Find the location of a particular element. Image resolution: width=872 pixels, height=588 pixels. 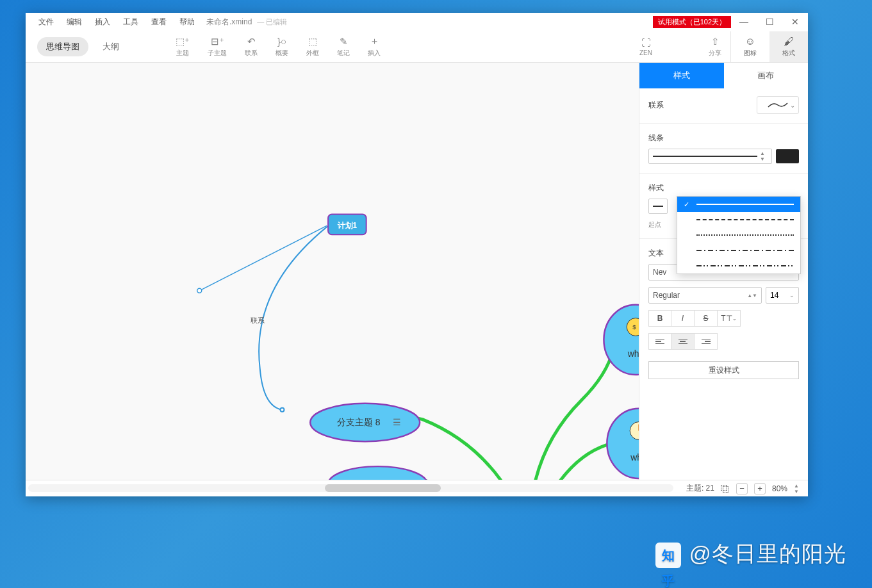

statusbar: 主题: 21 ⿻ − + 80% ▲▼ is located at coordinates (416, 488).